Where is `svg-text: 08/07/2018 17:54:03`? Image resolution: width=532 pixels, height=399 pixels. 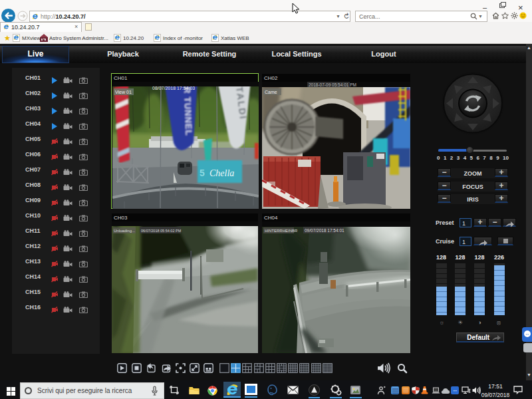 svg-text: 08/07/2018 17:54:03 is located at coordinates (174, 88).